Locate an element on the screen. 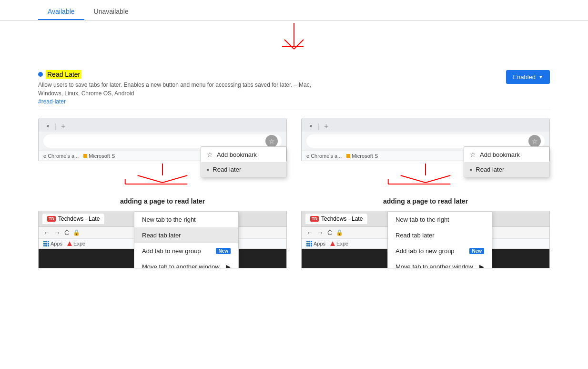  right-lock-icon: 🔒 is located at coordinates (339, 233).